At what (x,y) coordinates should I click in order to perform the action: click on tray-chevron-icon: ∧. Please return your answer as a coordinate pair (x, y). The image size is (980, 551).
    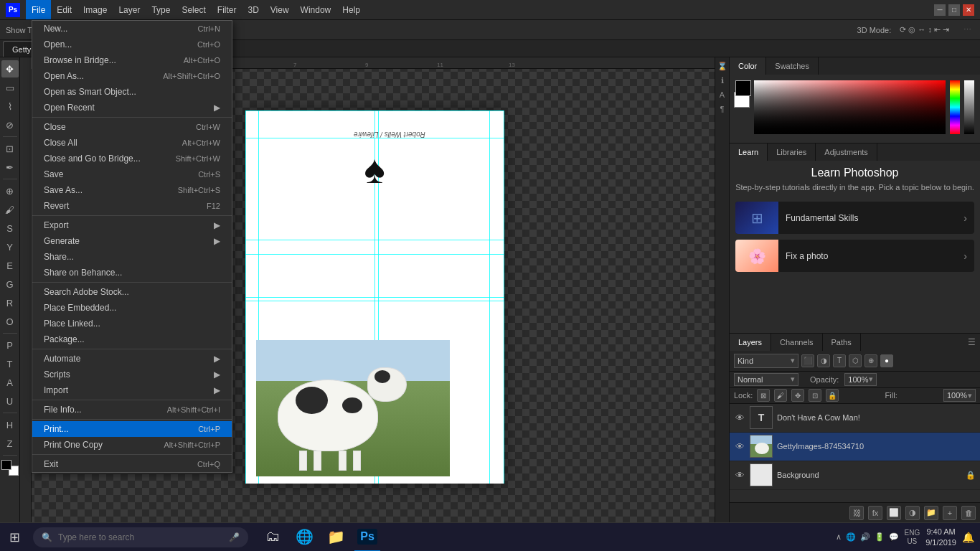
    Looking at the image, I should click on (839, 537).